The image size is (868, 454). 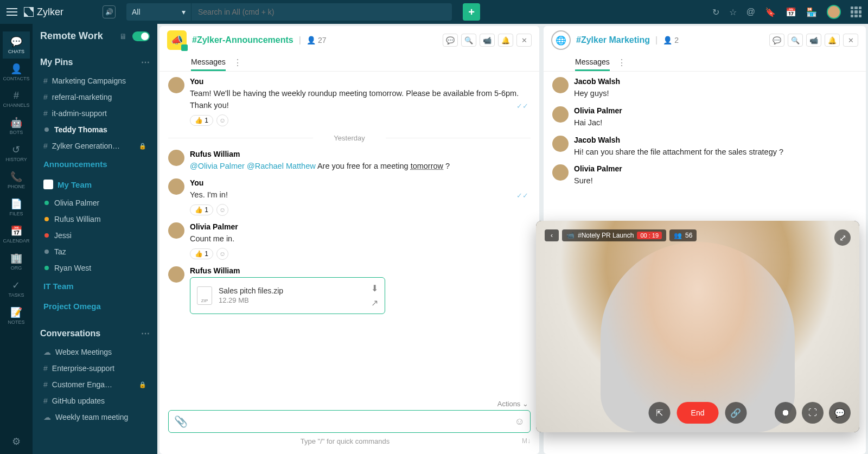 I want to click on video-title-bar: 📹 #Notely PR Launch 00 : 19, so click(x=614, y=235).